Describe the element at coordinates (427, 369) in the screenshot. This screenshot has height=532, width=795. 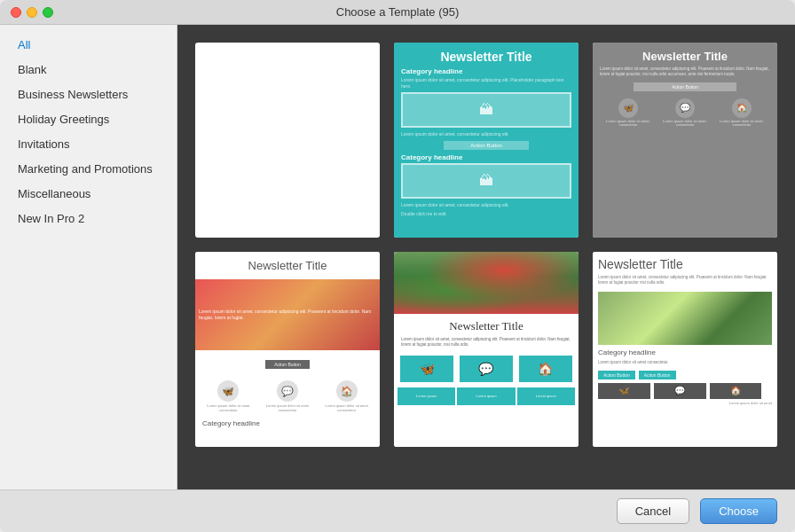
I see `nat-butterfly-icon-box: 🦋` at that location.